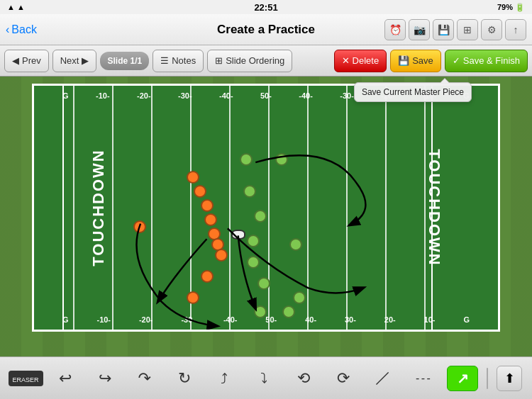 Image resolution: width=532 pixels, height=399 pixels. What do you see at coordinates (269, 208) in the screenshot?
I see `yard-line-40b` at bounding box center [269, 208].